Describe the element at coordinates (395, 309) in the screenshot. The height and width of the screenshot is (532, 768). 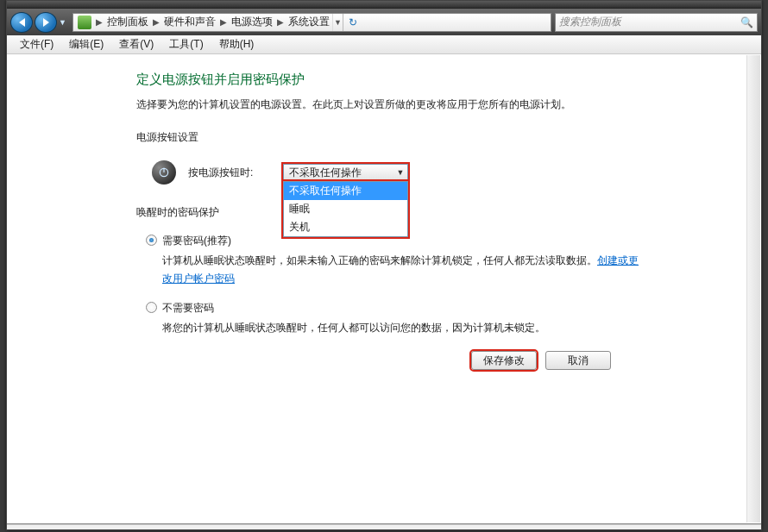
I see `radio-option-norequire: 不需要密码` at that location.